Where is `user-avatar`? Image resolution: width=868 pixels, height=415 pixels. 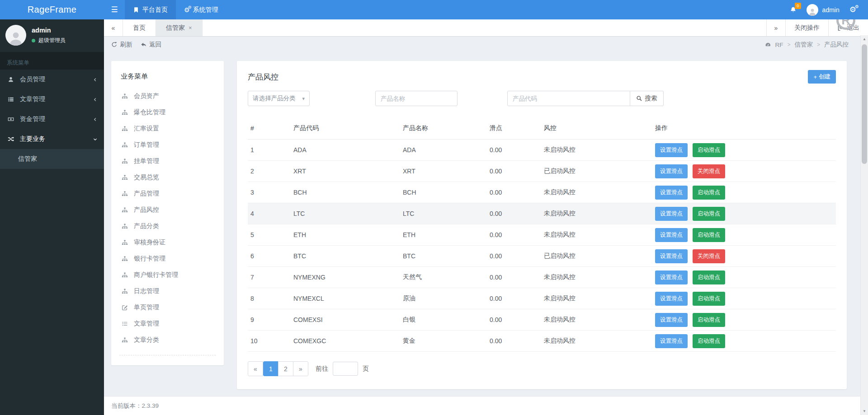
user-avatar is located at coordinates (16, 35).